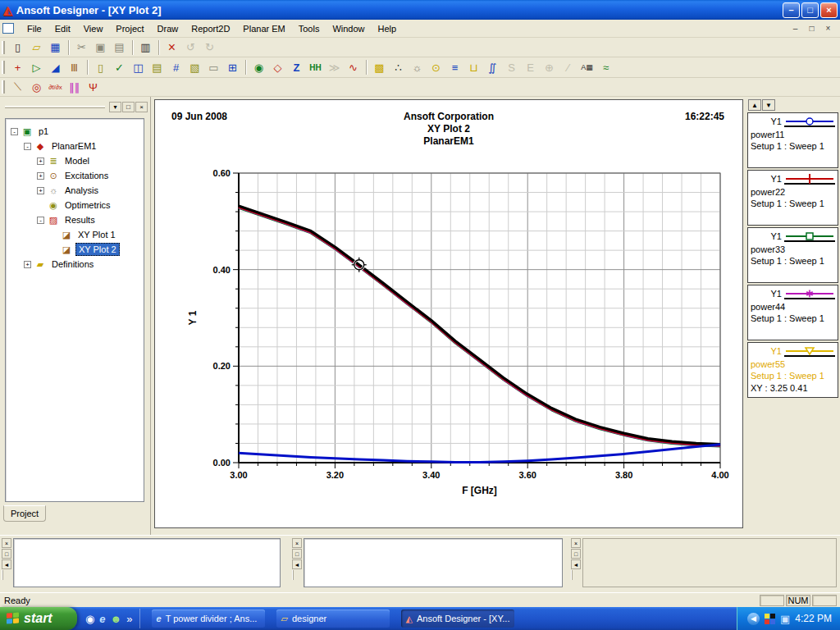 The height and width of the screenshot is (630, 840). Describe the element at coordinates (333, 619) in the screenshot. I see `taskbar-button-designer-folder: ▱ designer` at that location.